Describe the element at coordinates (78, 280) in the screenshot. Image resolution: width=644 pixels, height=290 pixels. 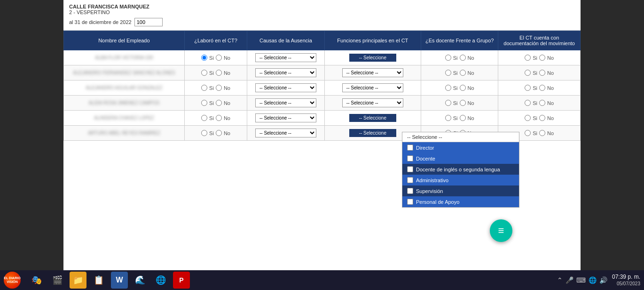
I see `taskbar-app-files: 📁` at that location.